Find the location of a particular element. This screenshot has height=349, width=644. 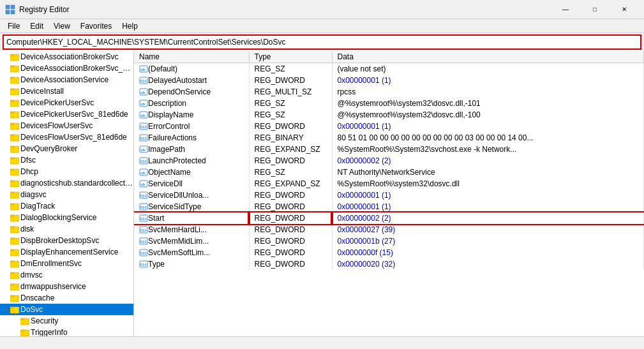

tree-item: DevicePickerUserSvc_81ed6de is located at coordinates (66, 114).